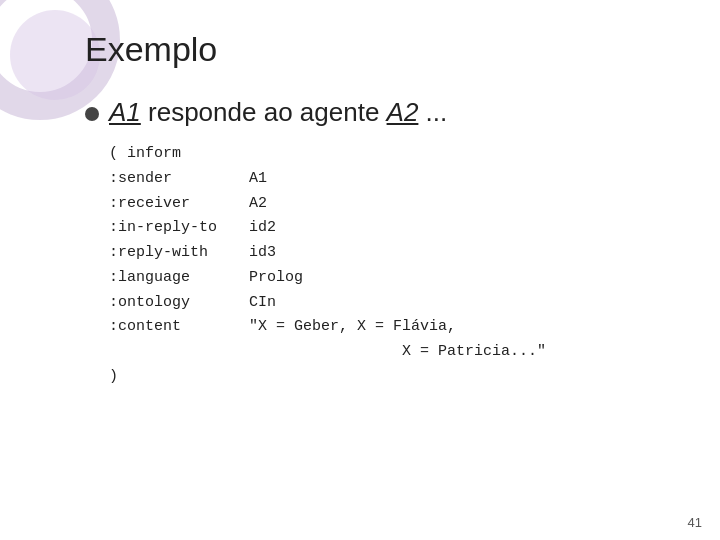 The height and width of the screenshot is (540, 720). Describe the element at coordinates (328, 228) in the screenshot. I see `code-row: :in-reply-toid2` at that location.